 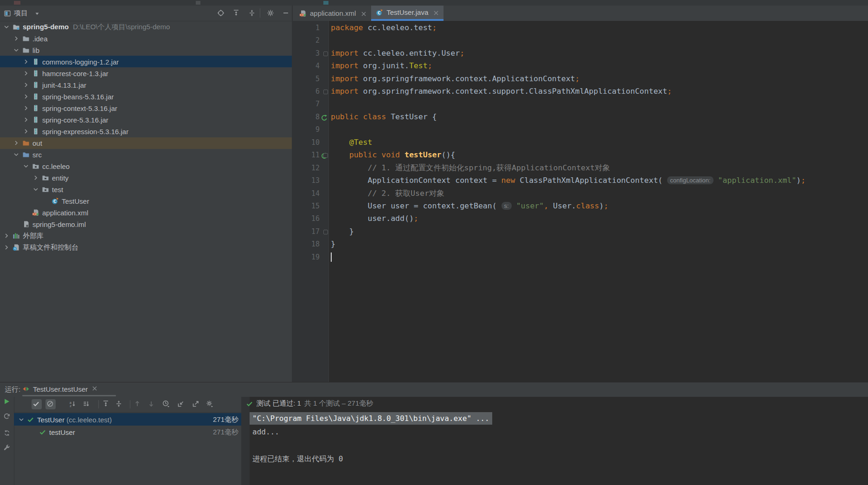 I want to click on tree-item-test-package: test, so click(x=147, y=189).